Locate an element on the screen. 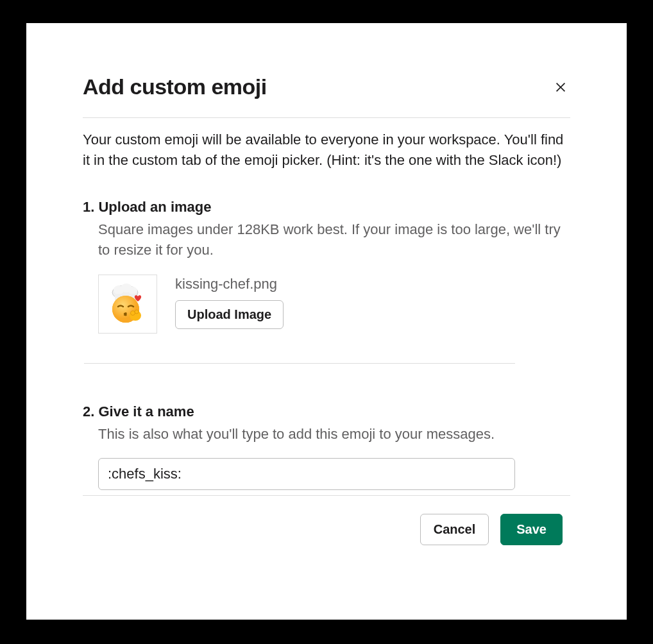  section-divider is located at coordinates (300, 363).